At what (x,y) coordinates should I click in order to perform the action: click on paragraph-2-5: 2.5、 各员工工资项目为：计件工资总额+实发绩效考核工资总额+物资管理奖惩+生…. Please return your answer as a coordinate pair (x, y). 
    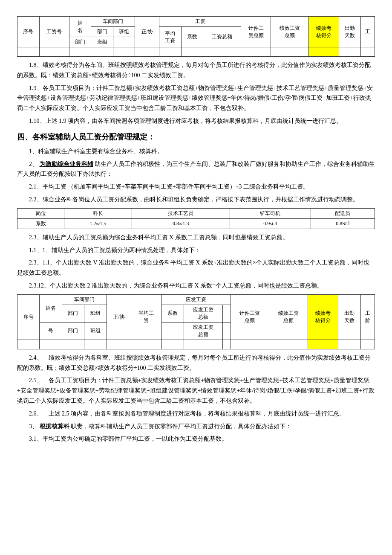
    Looking at the image, I should click on (196, 391).